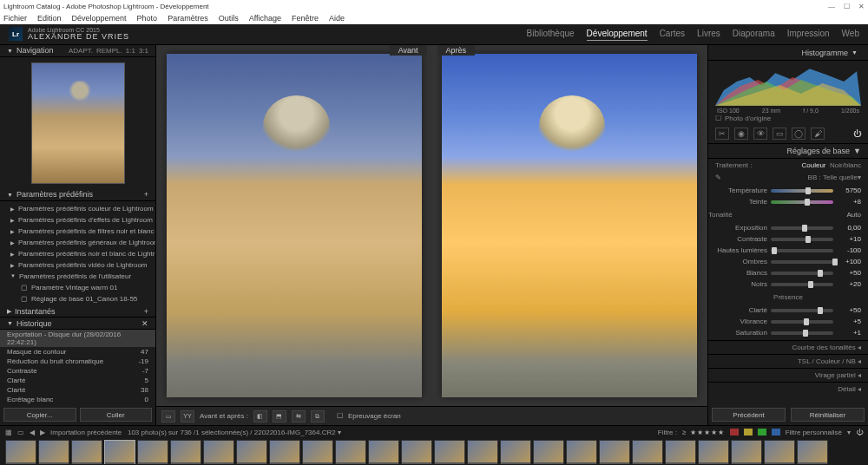 The image size is (868, 465). What do you see at coordinates (21, 432) in the screenshot?
I see `second-window-icon: ▭` at bounding box center [21, 432].